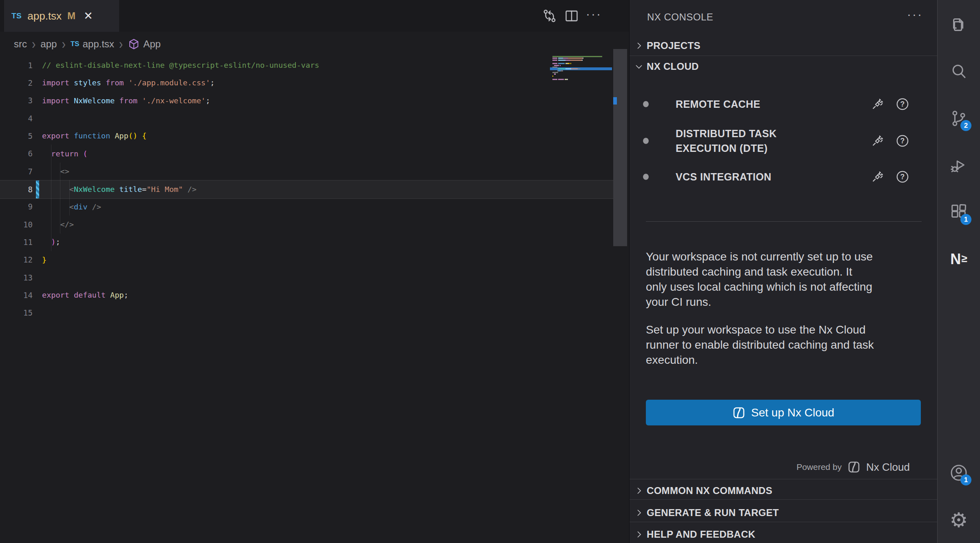 Image resolution: width=980 pixels, height=543 pixels. What do you see at coordinates (119, 189) in the screenshot?
I see `code-text: <NxWelcome title="Hi Mom" />` at bounding box center [119, 189].